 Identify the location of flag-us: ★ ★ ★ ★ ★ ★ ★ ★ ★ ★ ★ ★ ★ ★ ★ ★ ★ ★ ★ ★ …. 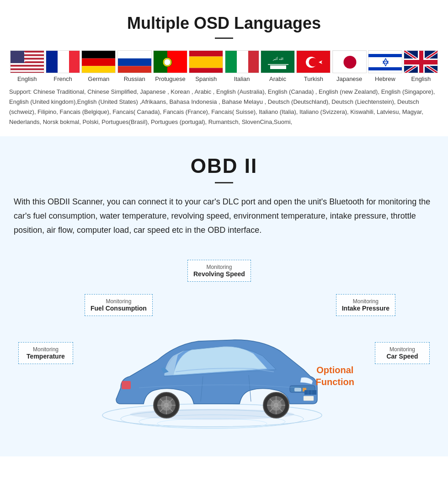
(27, 62).